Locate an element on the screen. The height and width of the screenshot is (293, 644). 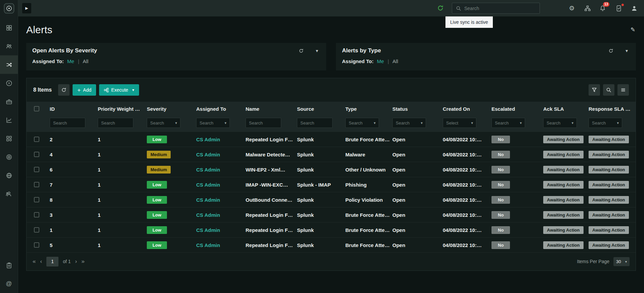
prev-page-button: ‹ is located at coordinates (41, 261).